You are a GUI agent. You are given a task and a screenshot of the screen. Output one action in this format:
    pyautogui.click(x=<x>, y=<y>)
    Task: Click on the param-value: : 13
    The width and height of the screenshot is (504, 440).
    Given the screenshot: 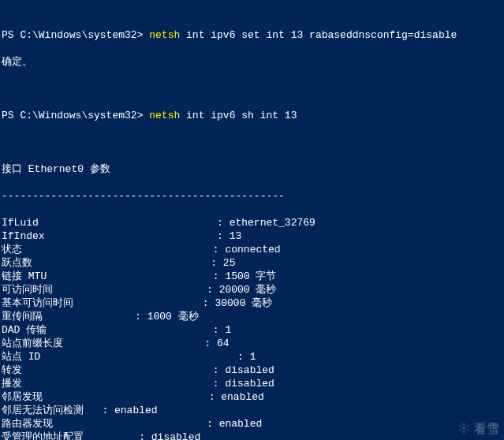 What is the action you would take?
    pyautogui.click(x=229, y=237)
    